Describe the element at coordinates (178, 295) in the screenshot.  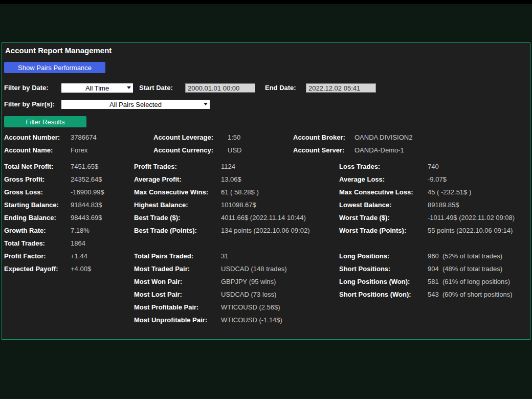
I see `stat-label: Most Lost Pair:` at that location.